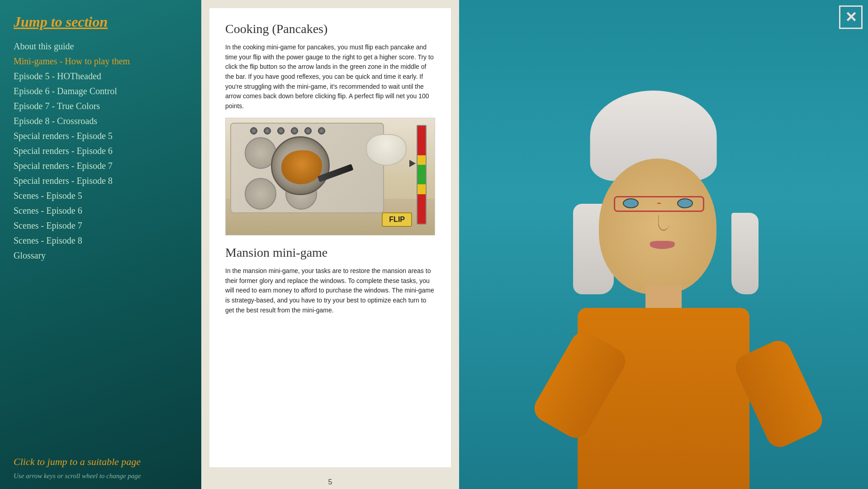 The height and width of the screenshot is (489, 868). What do you see at coordinates (100, 62) in the screenshot?
I see `nav-link-minigames: Mini-games - How to play them` at bounding box center [100, 62].